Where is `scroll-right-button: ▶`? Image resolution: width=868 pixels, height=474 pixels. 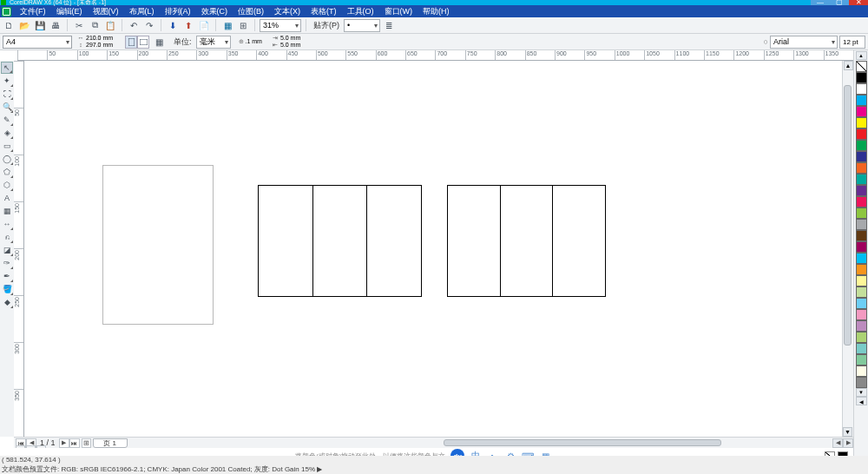
scroll-right-button: ▶ is located at coordinates (848, 443).